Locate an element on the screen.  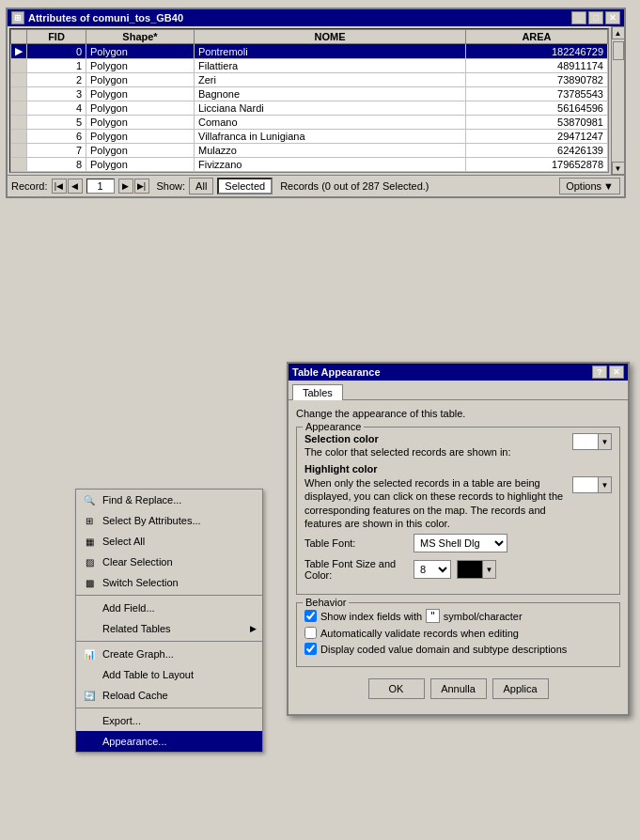
cell-fid: 0 is located at coordinates (56, 52).